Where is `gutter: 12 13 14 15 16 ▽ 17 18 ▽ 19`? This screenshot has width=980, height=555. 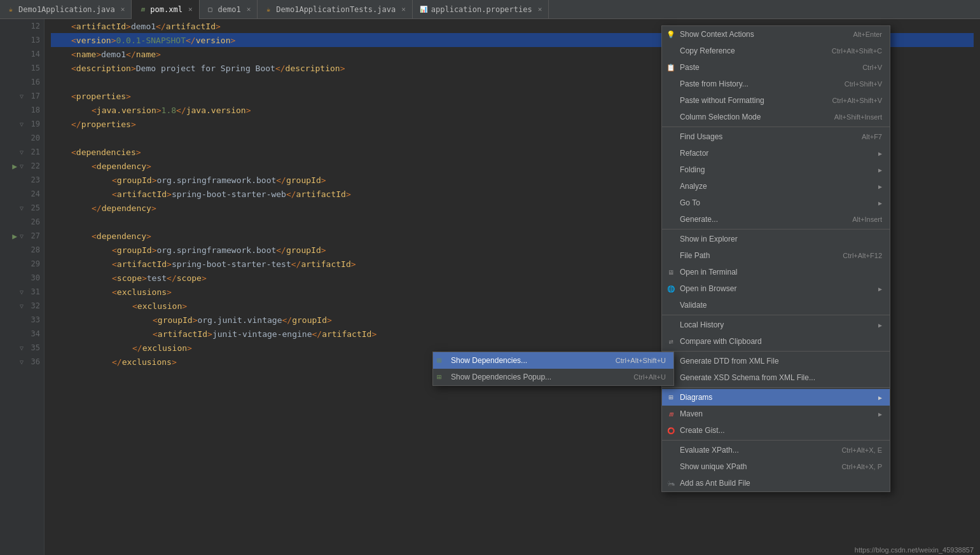
gutter: 12 13 14 15 16 ▽ 17 18 ▽ 19 is located at coordinates (22, 287).